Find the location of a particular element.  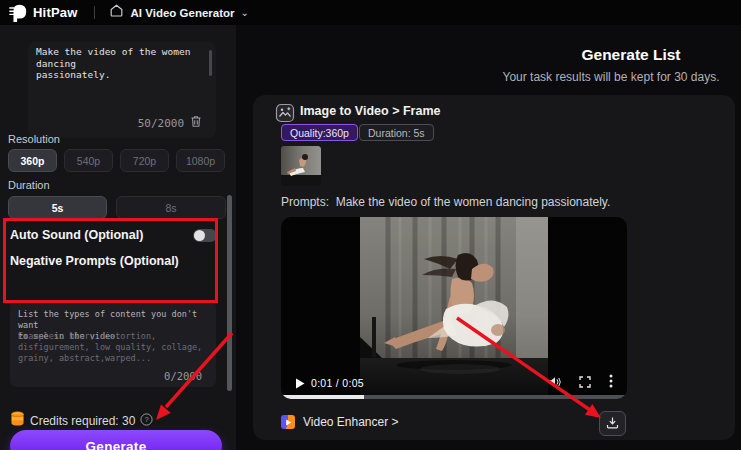

sidebar-scrollbar is located at coordinates (230, 293).